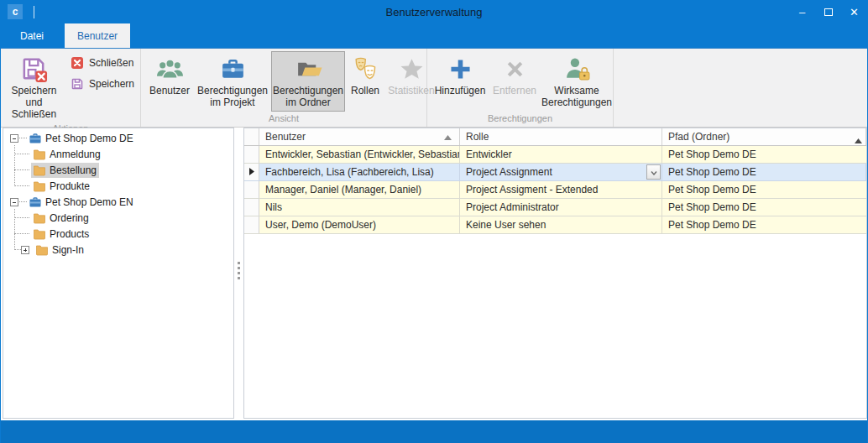 The height and width of the screenshot is (443, 868). What do you see at coordinates (365, 81) in the screenshot?
I see `rollen-button: Rollen` at bounding box center [365, 81].